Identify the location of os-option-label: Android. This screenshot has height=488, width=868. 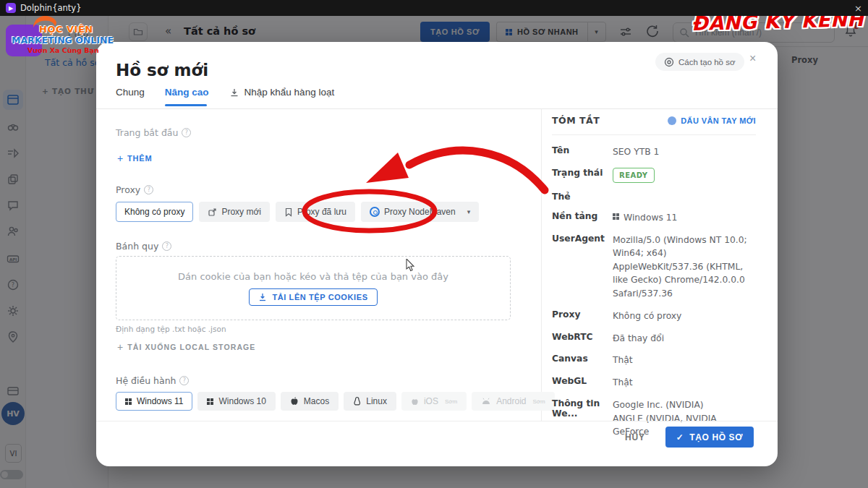
(511, 401).